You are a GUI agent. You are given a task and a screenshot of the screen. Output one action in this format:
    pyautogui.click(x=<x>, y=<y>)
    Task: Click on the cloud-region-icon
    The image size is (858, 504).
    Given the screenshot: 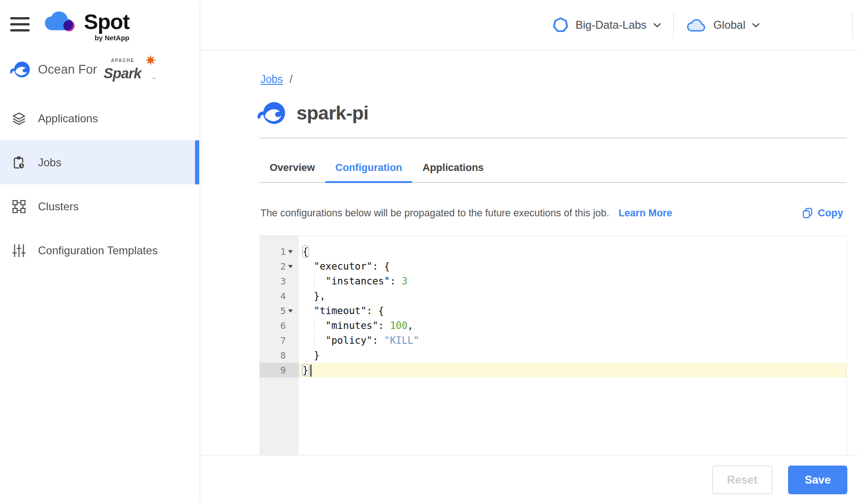 What is the action you would take?
    pyautogui.click(x=696, y=25)
    